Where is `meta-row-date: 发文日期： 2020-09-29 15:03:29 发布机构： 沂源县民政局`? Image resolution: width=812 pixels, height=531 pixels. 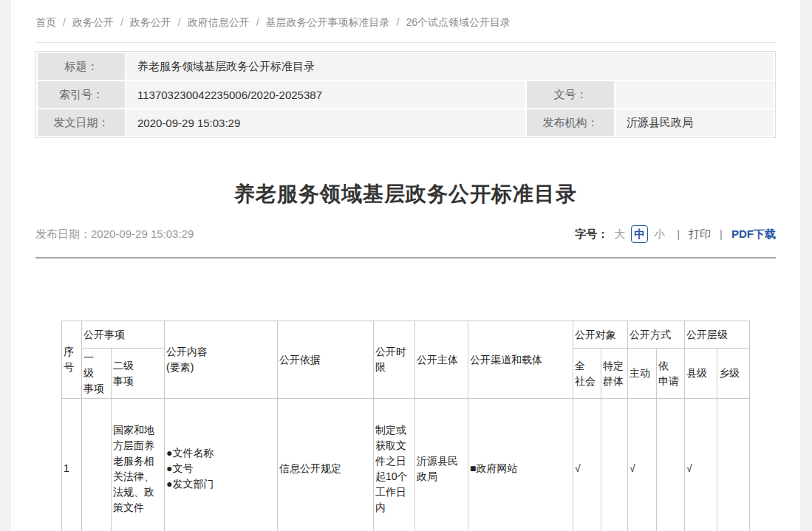
meta-row-date: 发文日期： 2020-09-29 15:03:29 发布机构： 沂源县民政局 is located at coordinates (406, 123).